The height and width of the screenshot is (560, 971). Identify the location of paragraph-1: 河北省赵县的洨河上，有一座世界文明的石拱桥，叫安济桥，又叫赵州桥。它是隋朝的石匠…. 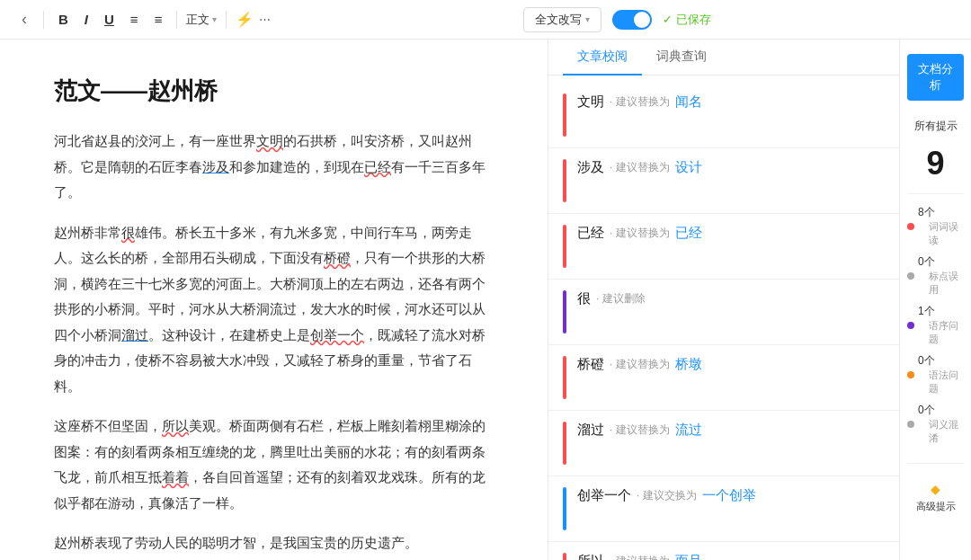
(273, 167).